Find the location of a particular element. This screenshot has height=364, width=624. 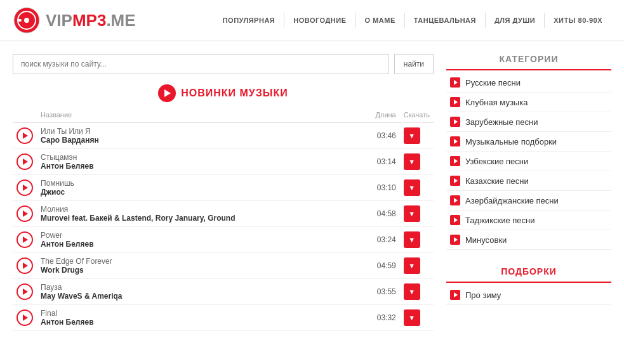

category-item: Узбекские песни is located at coordinates (529, 161).